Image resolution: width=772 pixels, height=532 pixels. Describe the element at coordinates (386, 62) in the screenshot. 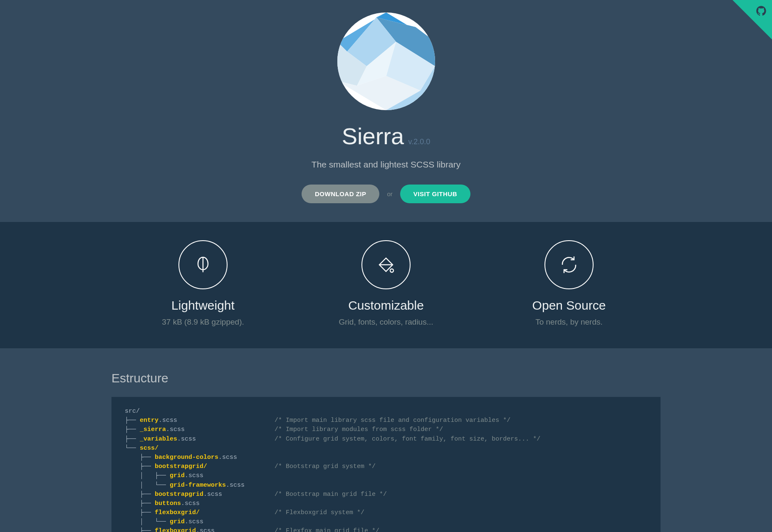

I see `logo` at that location.